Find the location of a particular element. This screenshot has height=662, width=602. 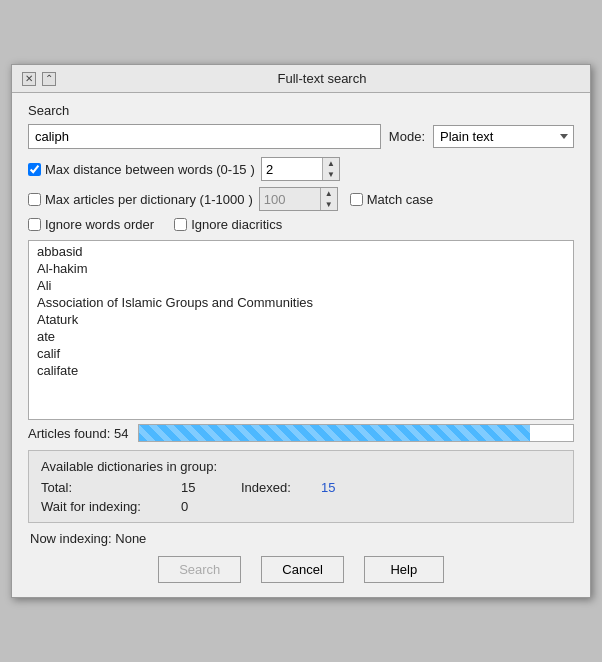

match-case-checkbox is located at coordinates (356, 200).